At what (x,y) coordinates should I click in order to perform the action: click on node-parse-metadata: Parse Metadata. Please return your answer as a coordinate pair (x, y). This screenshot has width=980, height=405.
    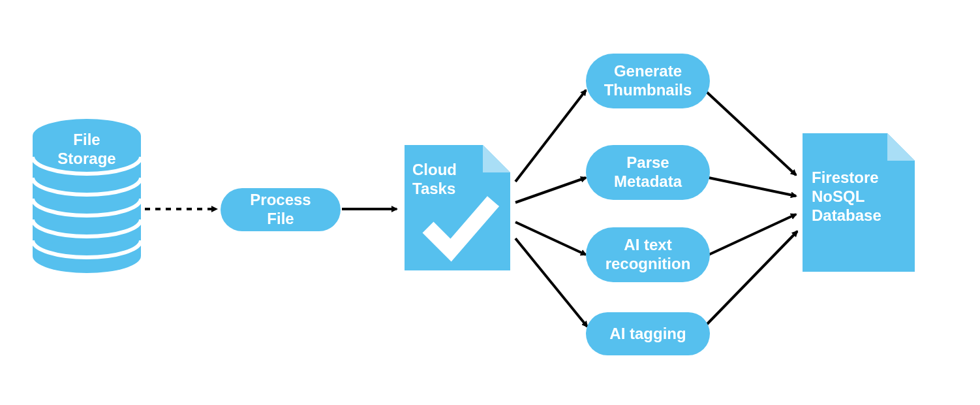
    Looking at the image, I should click on (648, 172).